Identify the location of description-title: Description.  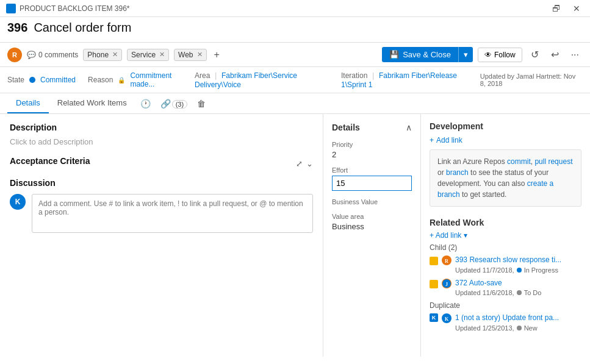
(161, 127).